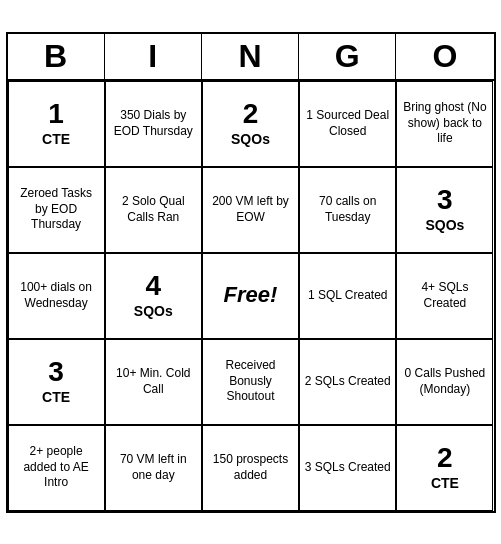  I want to click on bingo-cell-21: 70 VM left in one day, so click(154, 468).